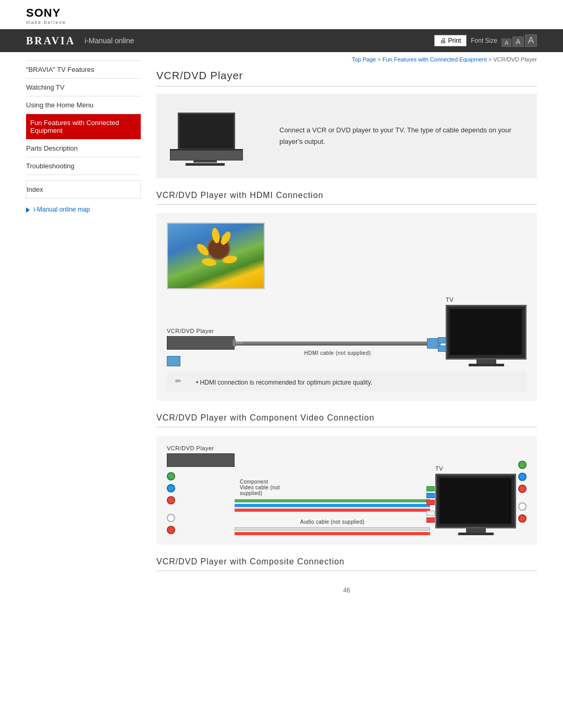  What do you see at coordinates (431, 496) in the screenshot?
I see `tv-comp-port-blue` at bounding box center [431, 496].